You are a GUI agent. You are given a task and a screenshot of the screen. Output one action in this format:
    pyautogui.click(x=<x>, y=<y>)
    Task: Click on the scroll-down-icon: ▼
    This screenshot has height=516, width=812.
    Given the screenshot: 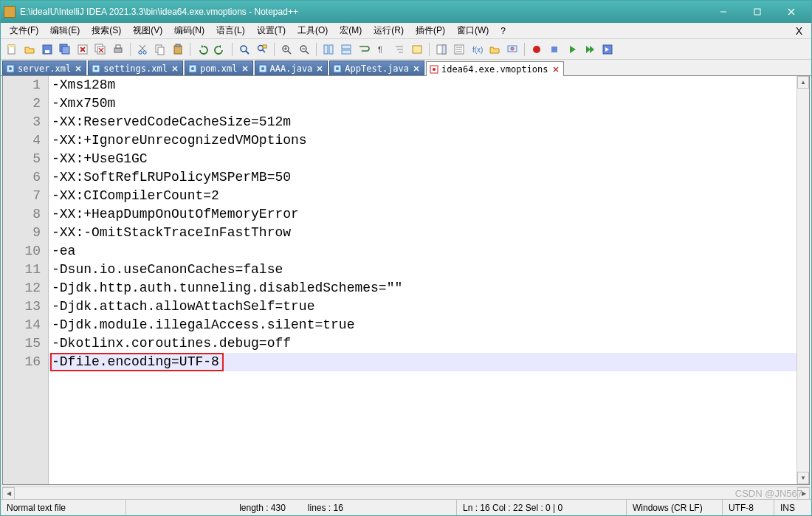 What is the action you would take?
    pyautogui.click(x=803, y=478)
    